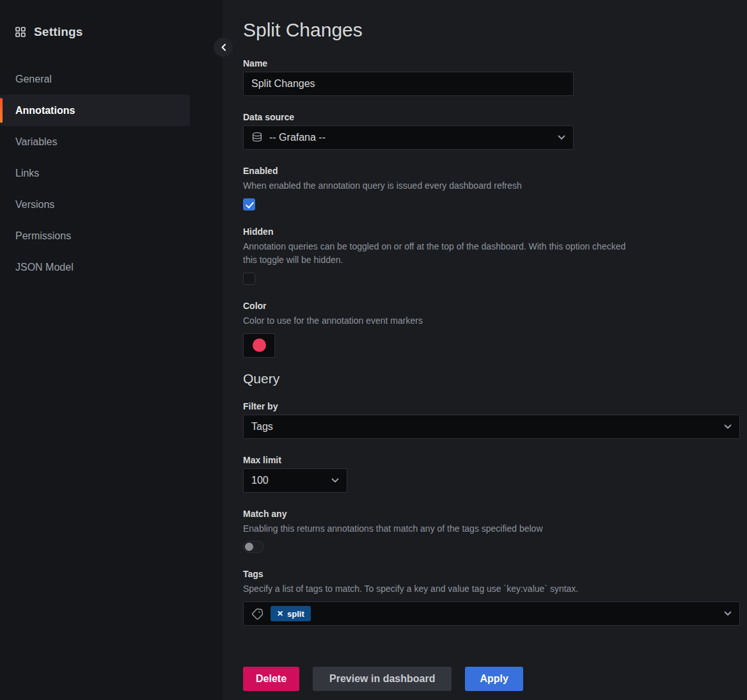 This screenshot has width=747, height=700. I want to click on action-buttons-row: Delete Preview in dashboard Apply, so click(491, 679).